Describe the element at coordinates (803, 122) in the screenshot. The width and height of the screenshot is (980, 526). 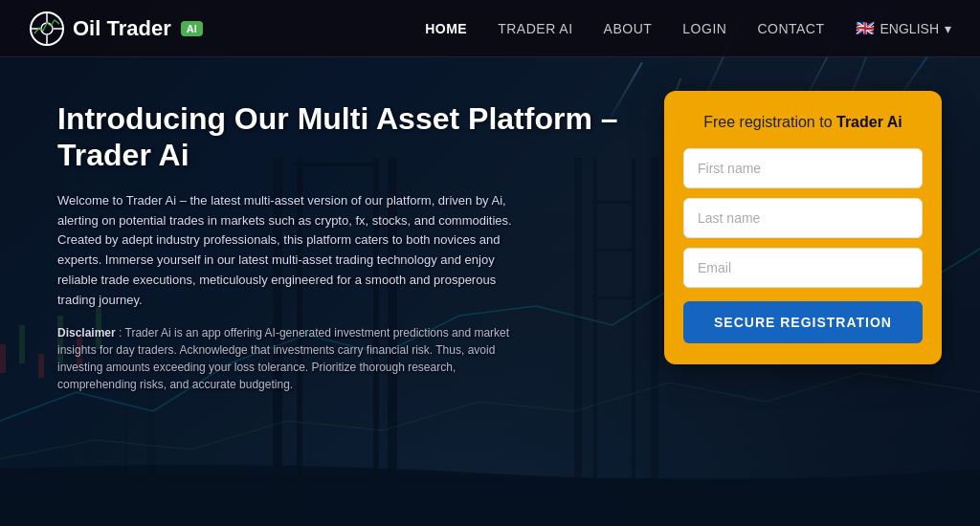
I see `registration-title: Free registration to Trader Ai` at that location.